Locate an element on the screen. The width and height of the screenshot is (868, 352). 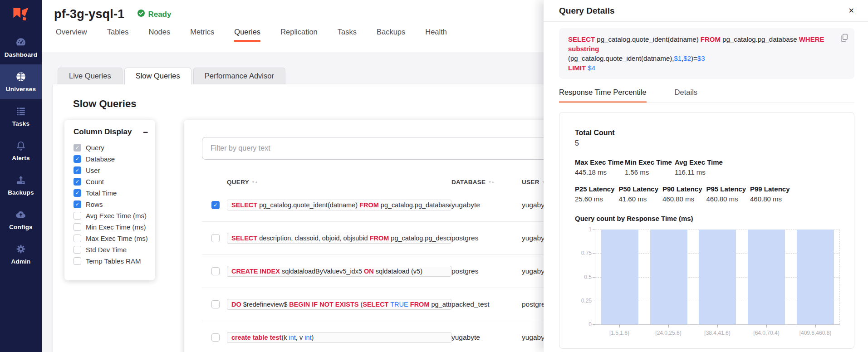
column-option-label: Temp Tables RAM is located at coordinates (113, 261).